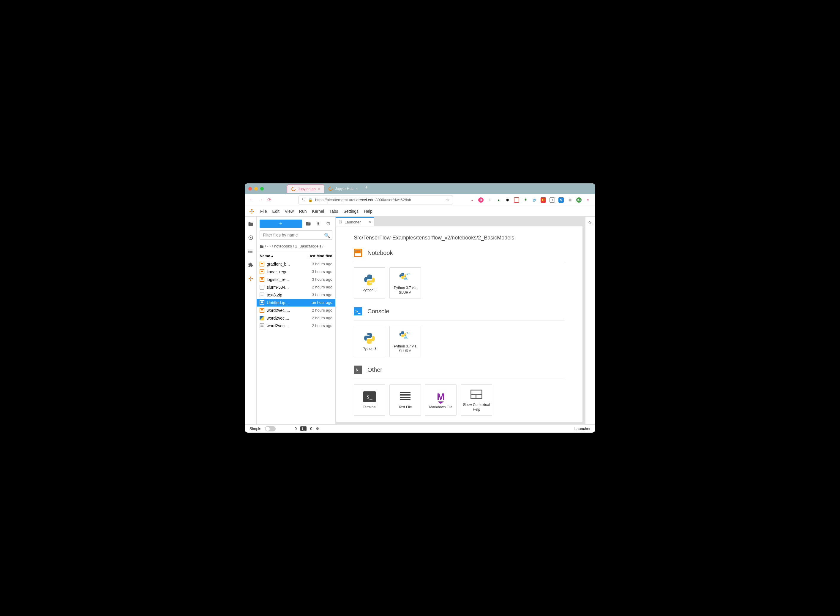 Image resolution: width=840 pixels, height=616 pixels. Describe the element at coordinates (405, 407) in the screenshot. I see `card-label: Text File` at that location.